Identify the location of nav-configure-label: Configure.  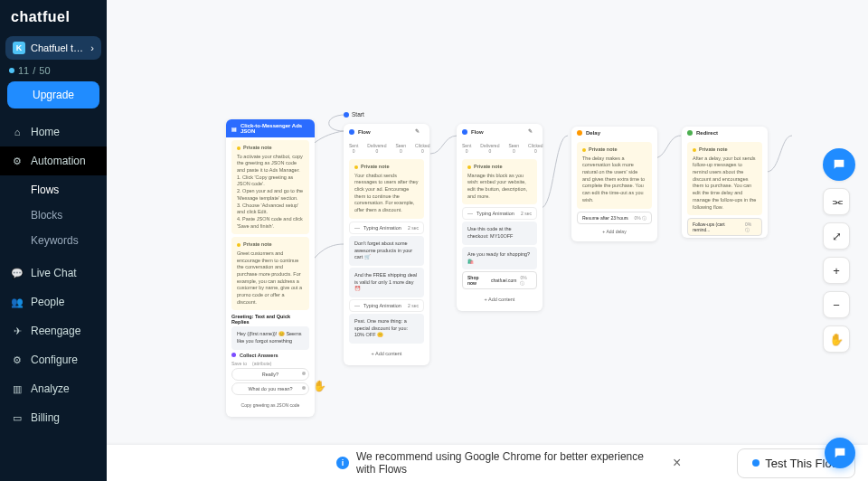
(54, 360).